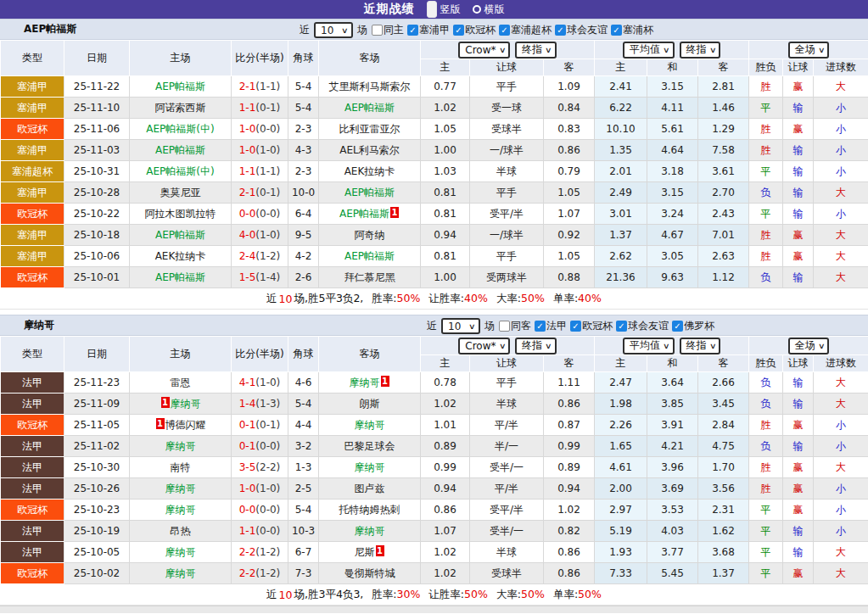 The height and width of the screenshot is (614, 868). I want to click on handicap-line: 受半/一, so click(507, 531).